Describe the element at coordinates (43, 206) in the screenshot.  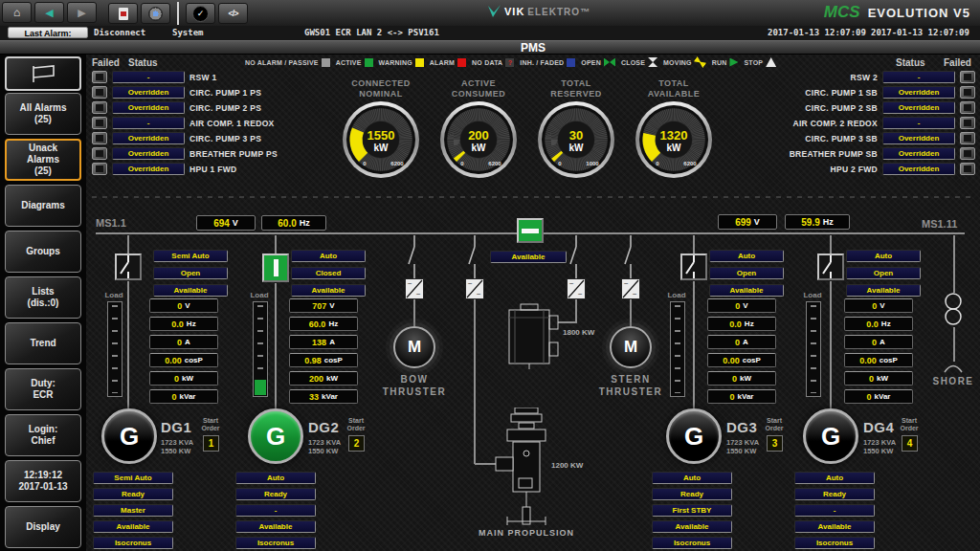
I see `sidebar-item: Diagrams` at that location.